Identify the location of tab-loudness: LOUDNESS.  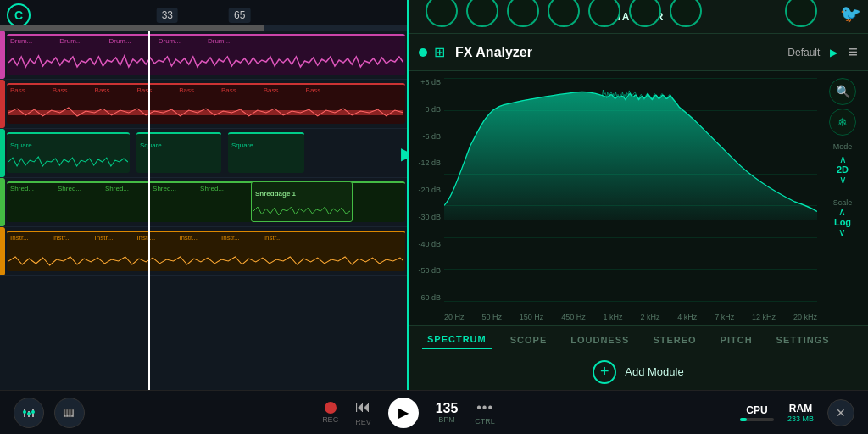
(600, 340).